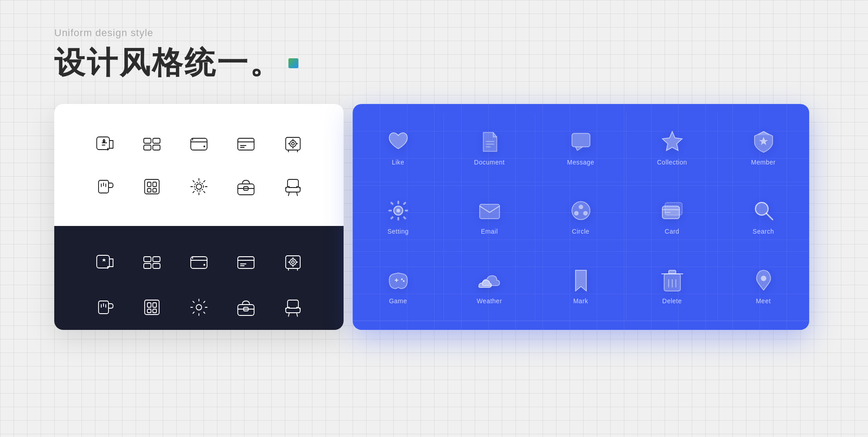  Describe the element at coordinates (764, 217) in the screenshot. I see `blue-icon-search: Search` at that location.